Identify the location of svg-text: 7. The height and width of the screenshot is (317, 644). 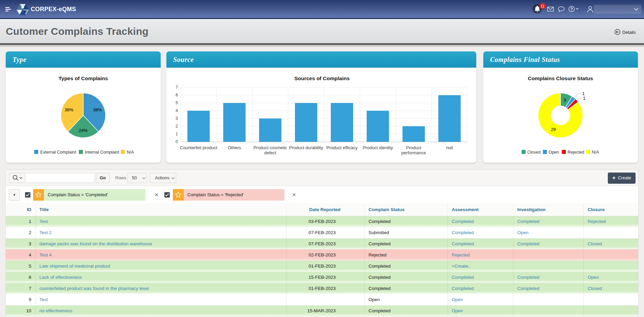
(177, 87).